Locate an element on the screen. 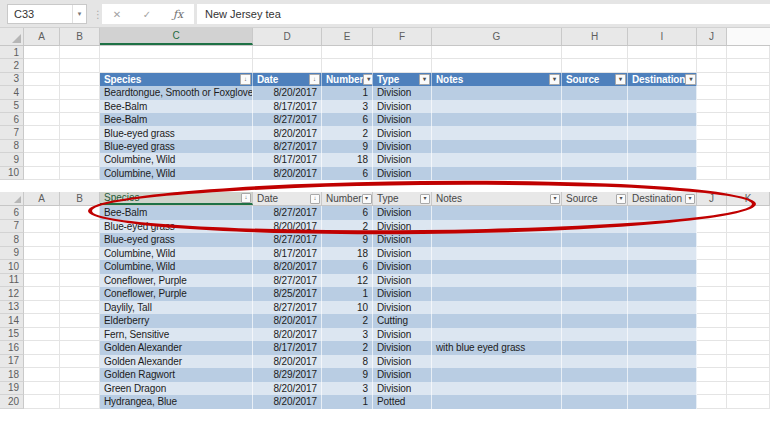 The width and height of the screenshot is (770, 424). cell-type: Potted is located at coordinates (402, 402).